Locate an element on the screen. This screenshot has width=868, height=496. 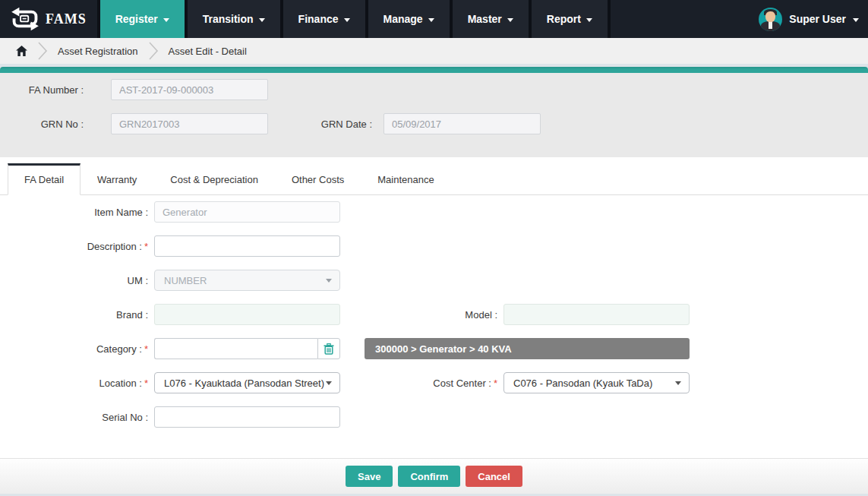
location-label: Location :* is located at coordinates (74, 383).